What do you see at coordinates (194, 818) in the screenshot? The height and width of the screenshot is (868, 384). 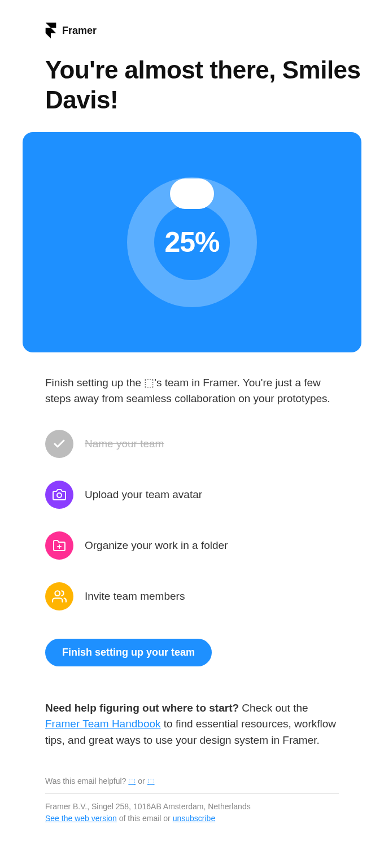 I see `unsubscribe-link: unsubscribe` at bounding box center [194, 818].